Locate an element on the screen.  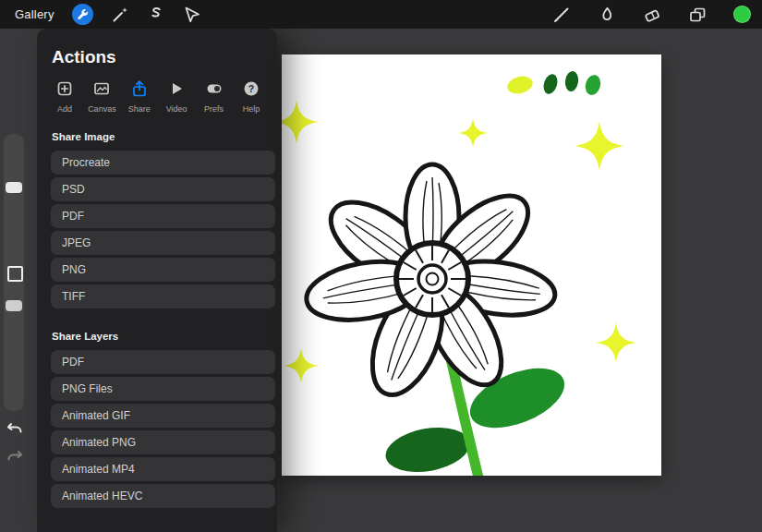
toolbar-right-group is located at coordinates (658, 15).